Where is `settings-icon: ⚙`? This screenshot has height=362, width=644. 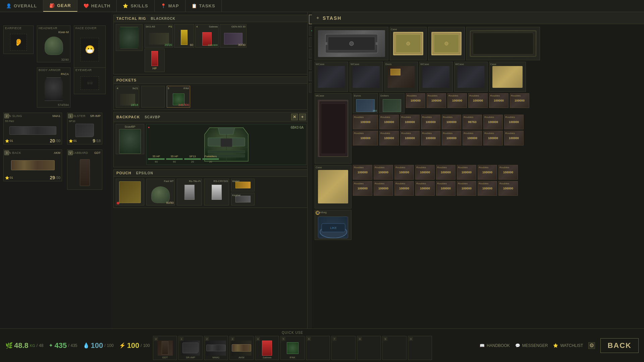 settings-icon: ⚙ is located at coordinates (592, 346).